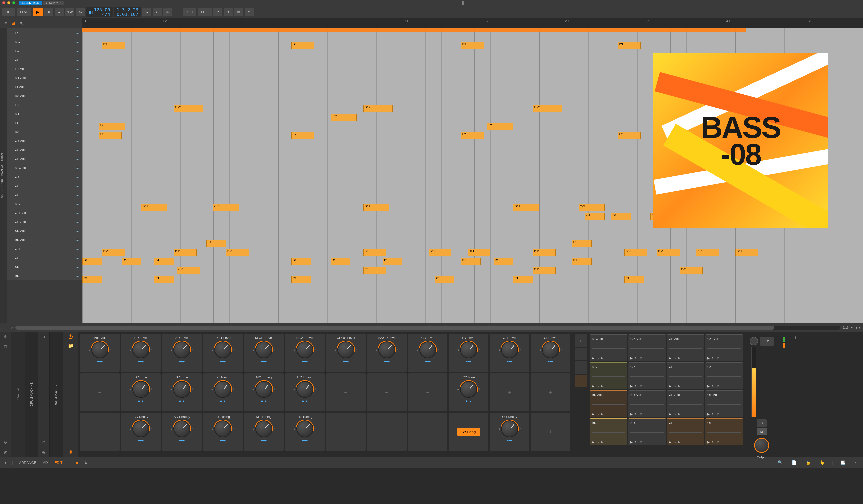  I want to click on duplicate-button: ⧉, so click(239, 12).